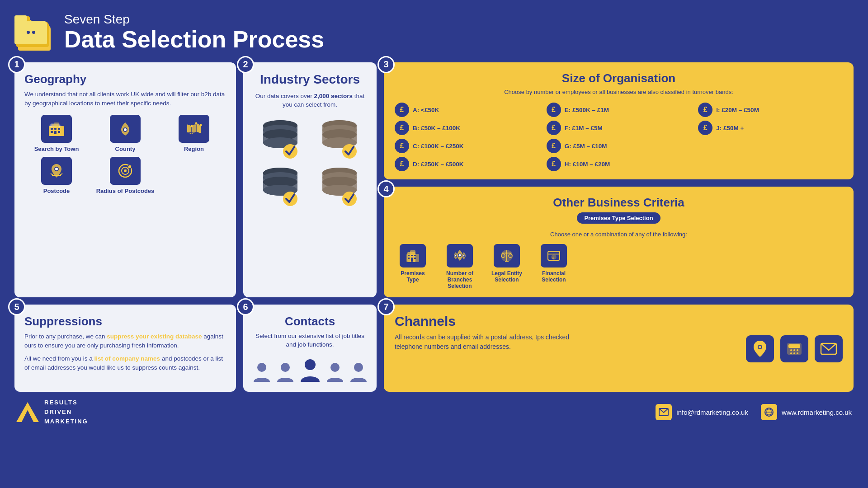  I want to click on channels-content: Channels All records can be supplied wit…, so click(566, 349).